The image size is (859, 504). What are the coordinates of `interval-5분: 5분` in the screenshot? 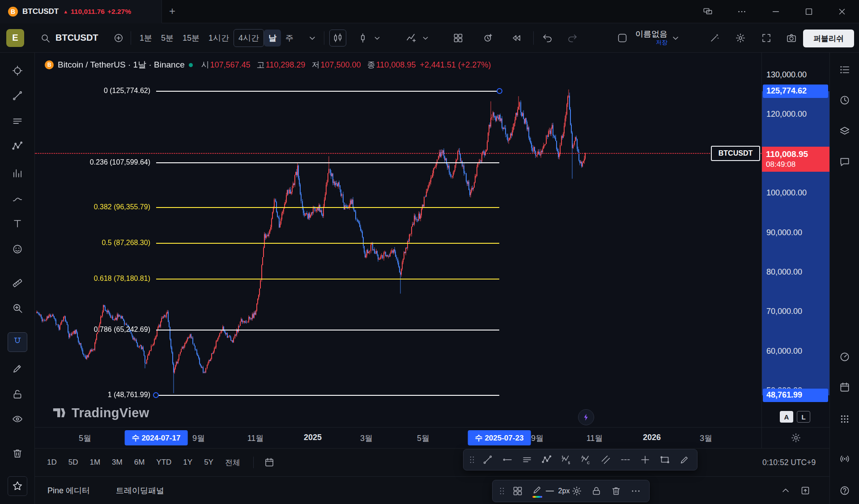 It's located at (167, 38).